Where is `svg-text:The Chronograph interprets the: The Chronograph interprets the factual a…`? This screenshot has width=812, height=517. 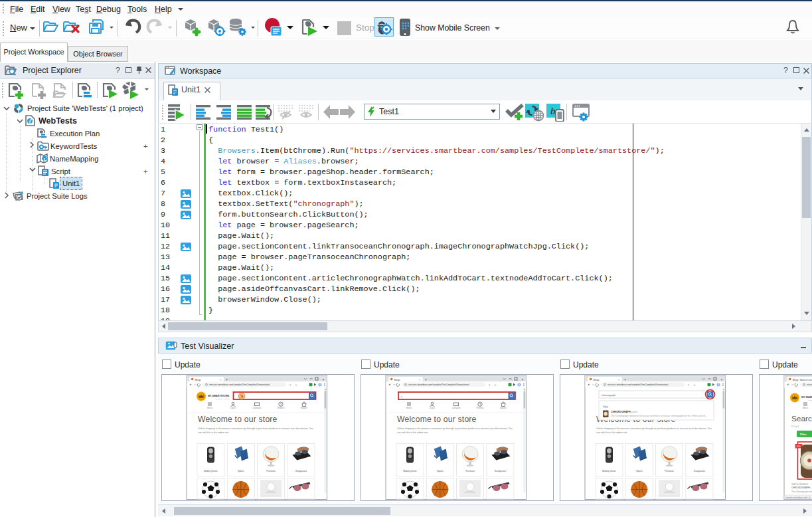
svg-text:The Chronograph interprets the: The Chronograph interprets the factual a… is located at coordinates (659, 416).